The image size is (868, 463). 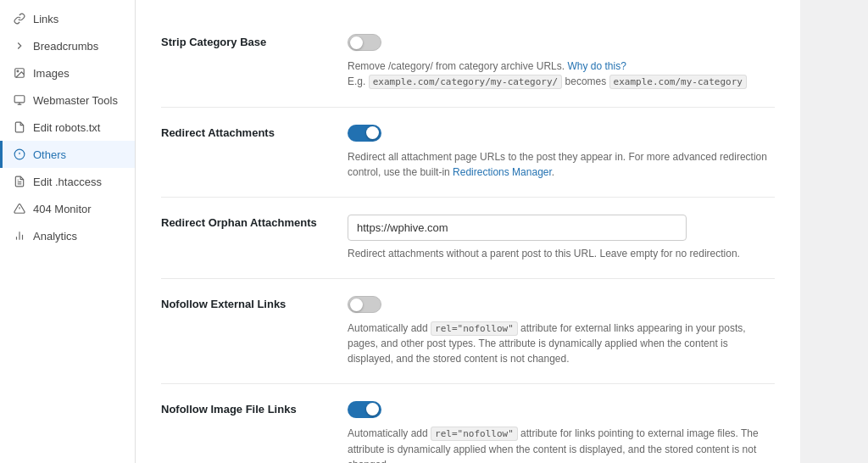 I want to click on setting-description: Redirect attachments without a parent po…, so click(x=561, y=254).